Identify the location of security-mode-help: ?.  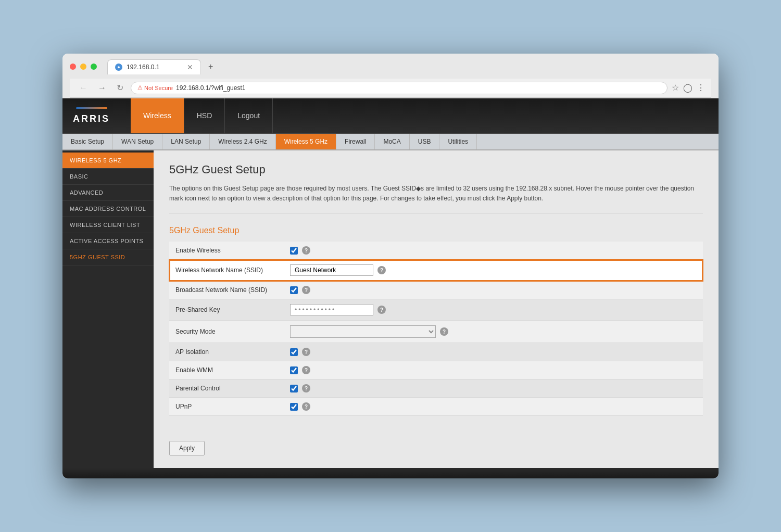
(444, 332).